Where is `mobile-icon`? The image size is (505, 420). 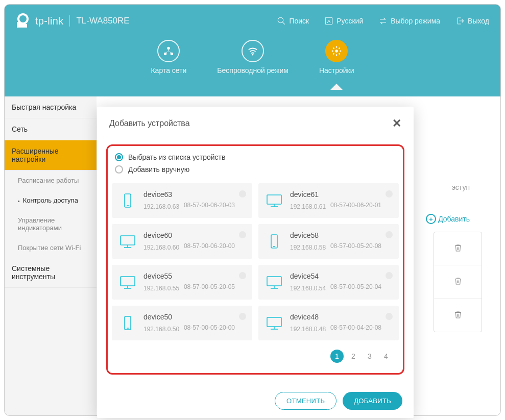 mobile-icon is located at coordinates (274, 241).